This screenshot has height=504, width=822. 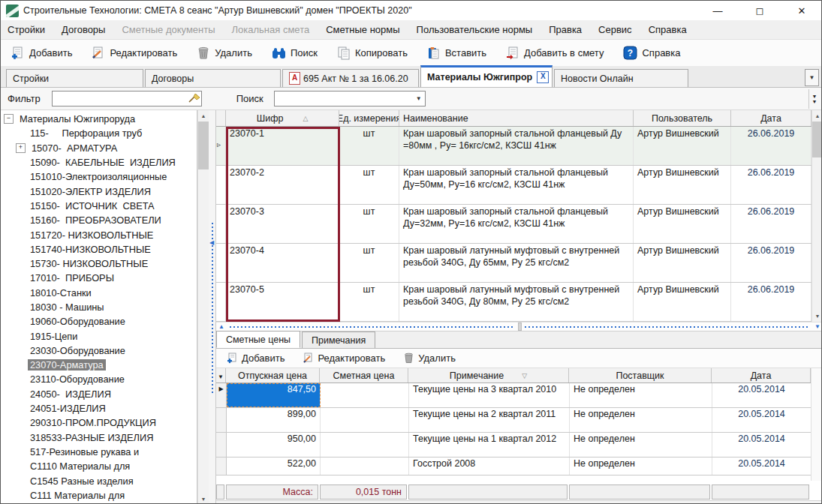 What do you see at coordinates (489, 375) in the screenshot?
I see `column-header-note: Примечание▽` at bounding box center [489, 375].